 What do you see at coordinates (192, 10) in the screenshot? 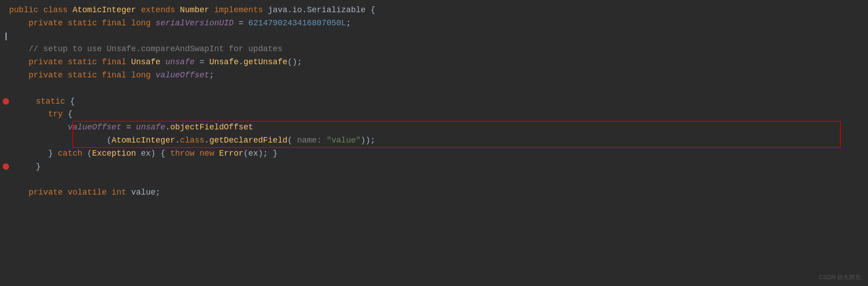
I see `line-1-content: public class AtomicInteger extends Numbe…` at bounding box center [192, 10].